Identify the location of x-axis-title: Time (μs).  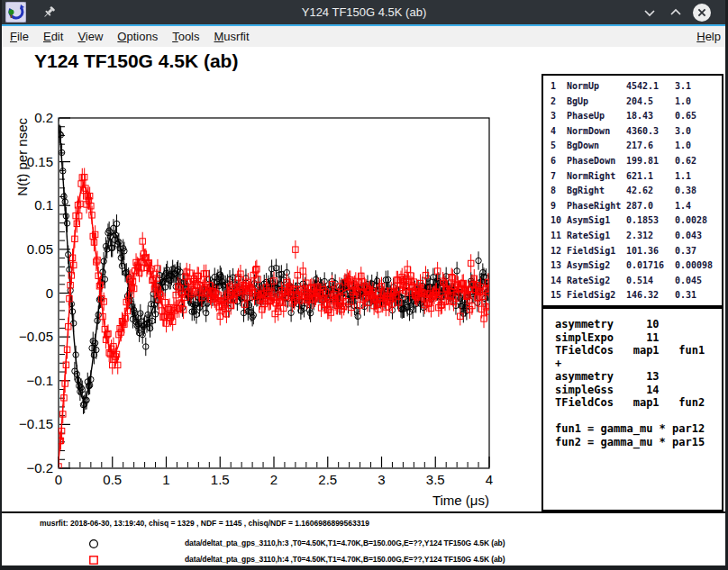
(461, 501).